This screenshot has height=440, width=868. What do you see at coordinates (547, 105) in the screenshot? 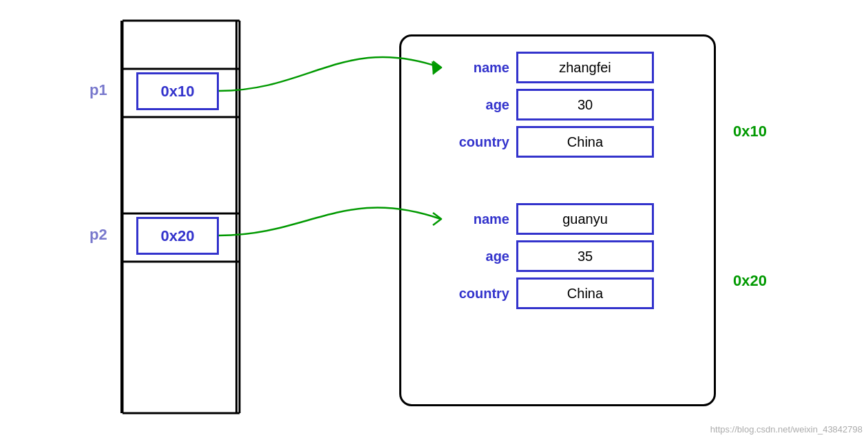
I see `struct1-age-field: age 30` at bounding box center [547, 105].